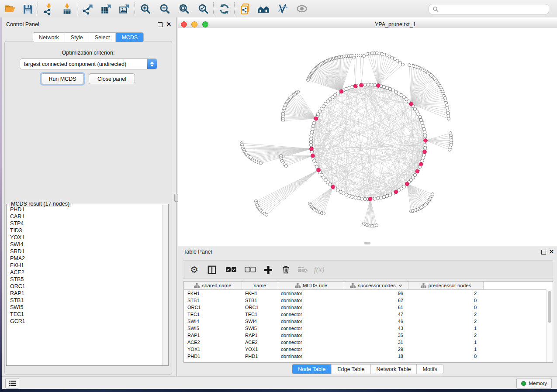 The width and height of the screenshot is (557, 392). Describe the element at coordinates (125, 9) in the screenshot. I see `export-image-icon` at that location.